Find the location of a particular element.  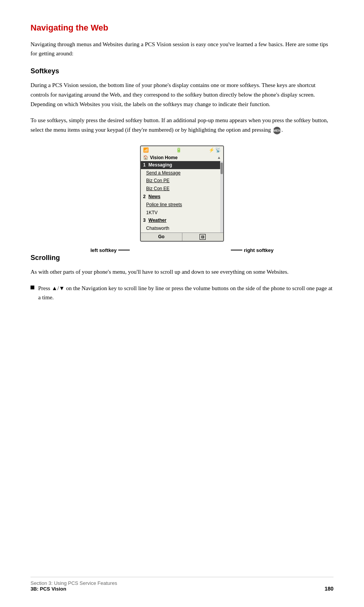

item-3-label: Weather is located at coordinates (157, 220).